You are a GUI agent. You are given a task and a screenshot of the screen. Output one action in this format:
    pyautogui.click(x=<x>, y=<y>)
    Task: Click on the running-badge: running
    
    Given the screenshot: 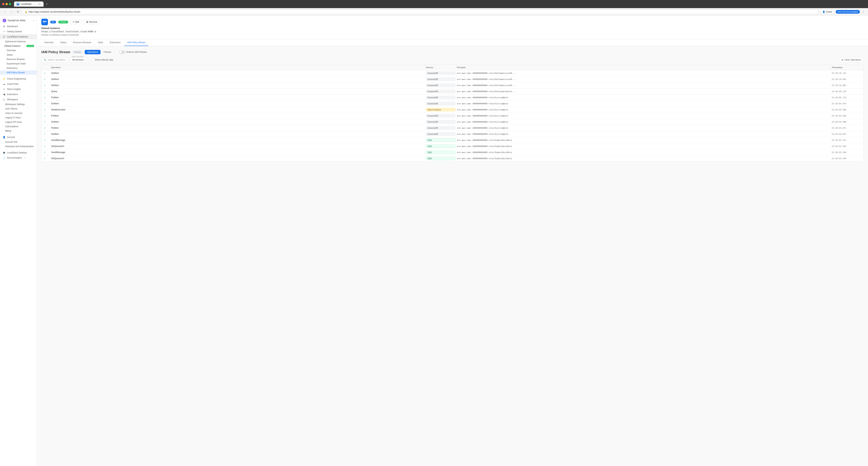 What is the action you would take?
    pyautogui.click(x=30, y=46)
    